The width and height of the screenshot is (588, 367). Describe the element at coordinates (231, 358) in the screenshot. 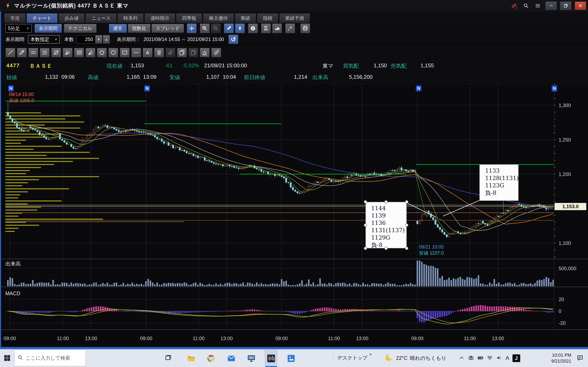

I see `taskbar-app-mail` at that location.